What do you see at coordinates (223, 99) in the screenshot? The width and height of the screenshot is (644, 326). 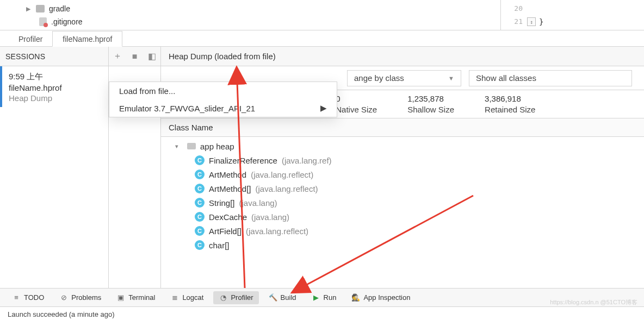 I see `add-session-popup: Load from file... Emulator 3.7_FWVGA_sli…` at bounding box center [223, 99].